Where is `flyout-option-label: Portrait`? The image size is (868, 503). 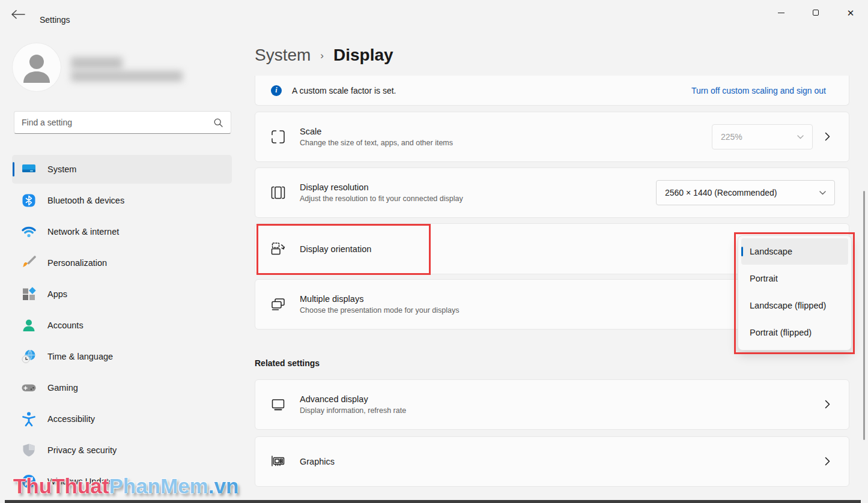 flyout-option-label: Portrait is located at coordinates (764, 279).